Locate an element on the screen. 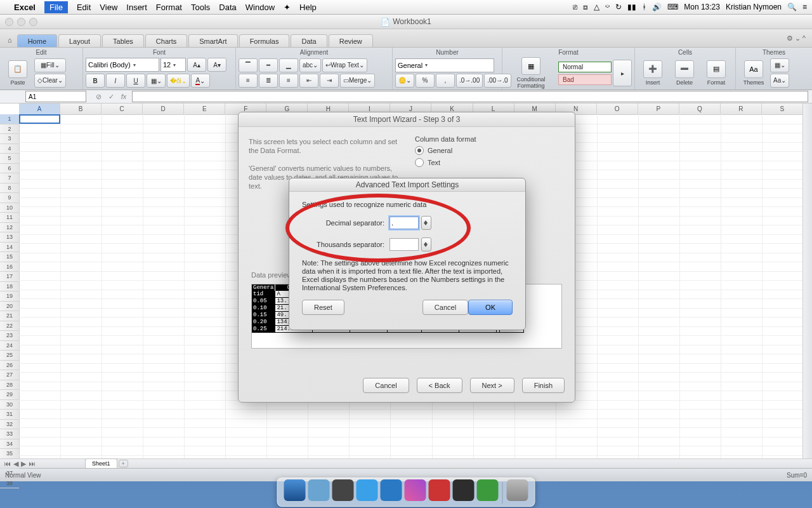  formula-bar is located at coordinates (470, 97).